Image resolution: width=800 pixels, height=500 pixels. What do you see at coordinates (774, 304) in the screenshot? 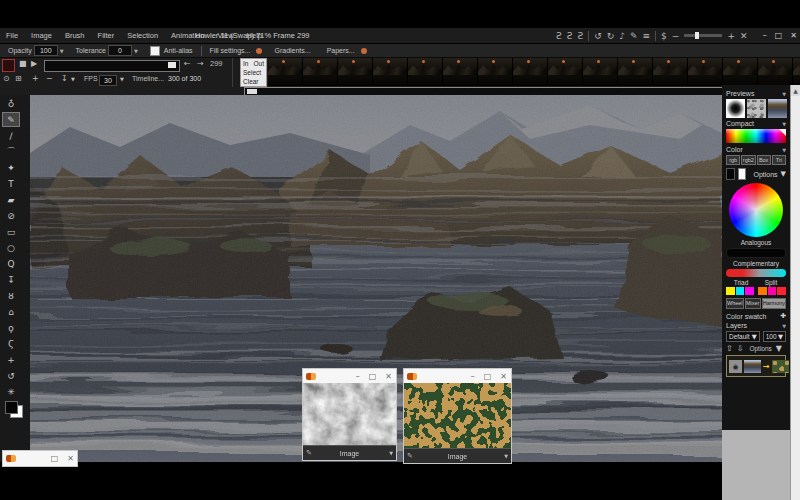
I see `mode-button-harmony: Harmony` at bounding box center [774, 304].